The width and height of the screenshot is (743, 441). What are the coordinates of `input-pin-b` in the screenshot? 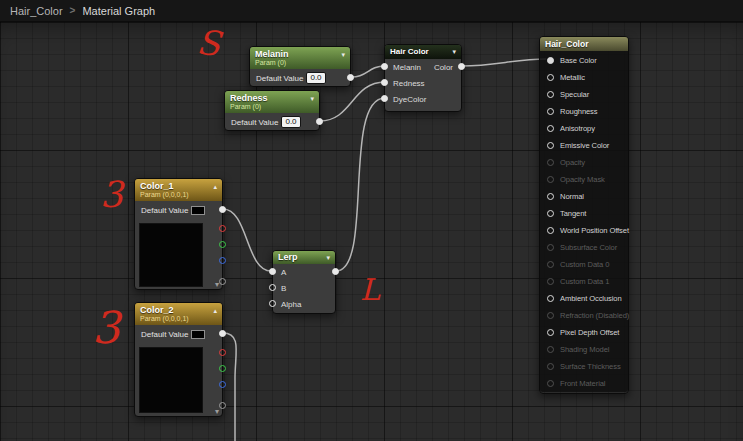 It's located at (272, 288).